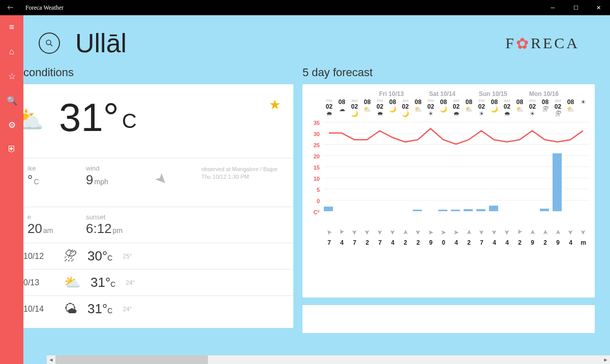  What do you see at coordinates (55, 217) in the screenshot?
I see `sunrise-label: e` at bounding box center [55, 217].